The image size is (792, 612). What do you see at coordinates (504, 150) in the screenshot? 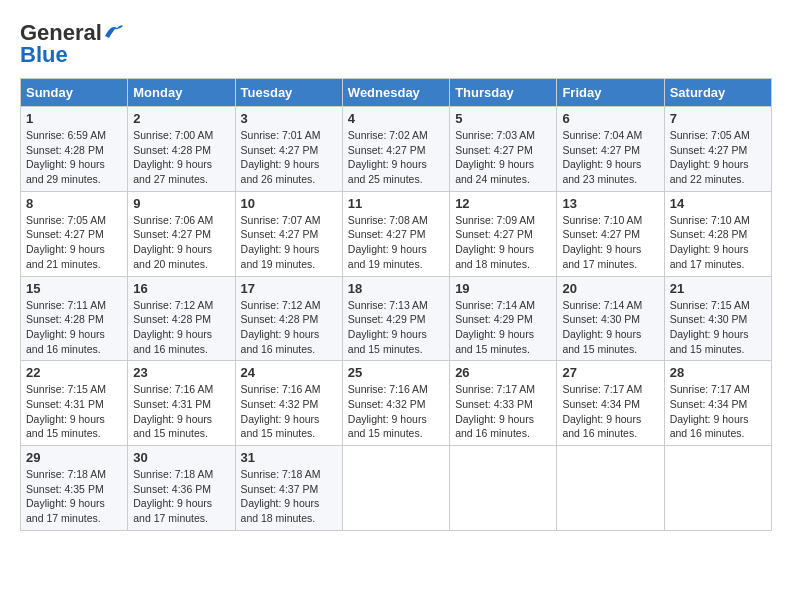
I see `calendar-cell: 5 Sunrise: 7:03 AM Sunset: 4:27 PM Dayli…` at bounding box center [504, 150].